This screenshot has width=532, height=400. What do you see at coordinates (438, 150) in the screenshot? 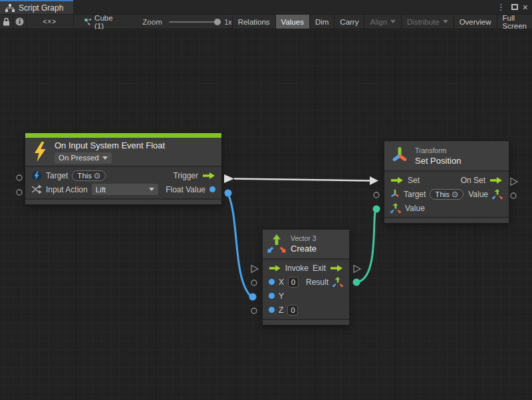
I see `node-category: Transform` at bounding box center [438, 150].